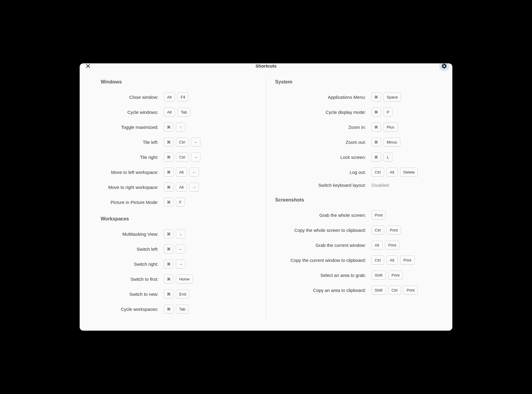 This screenshot has width=532, height=394. I want to click on shortcut-row: Zoom out:⌘Minus, so click(353, 142).